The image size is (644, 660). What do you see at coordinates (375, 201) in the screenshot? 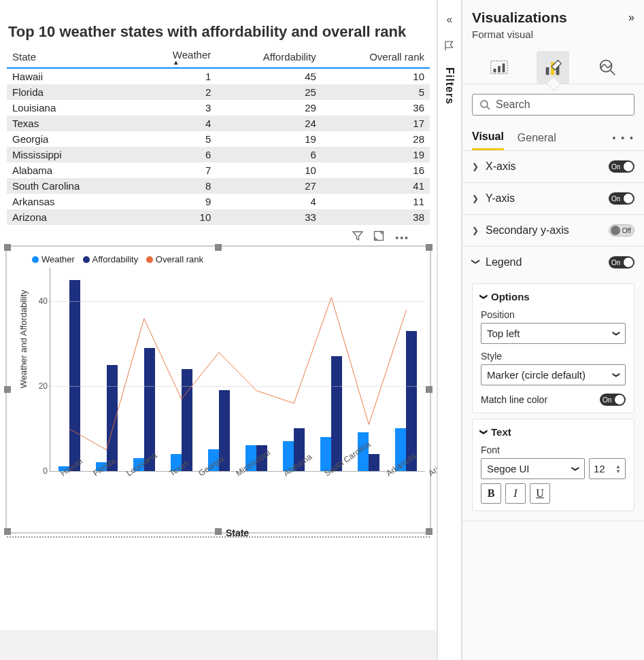
I see `table-cell: 11` at bounding box center [375, 201].